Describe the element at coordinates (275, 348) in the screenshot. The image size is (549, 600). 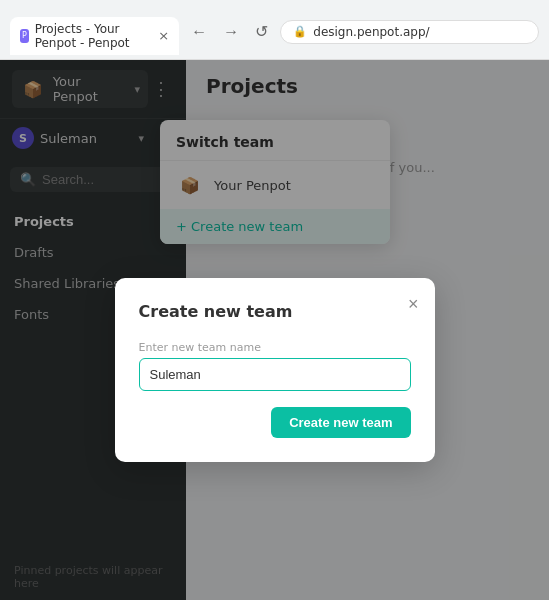
I see `team-name-label: Enter new team name` at that location.